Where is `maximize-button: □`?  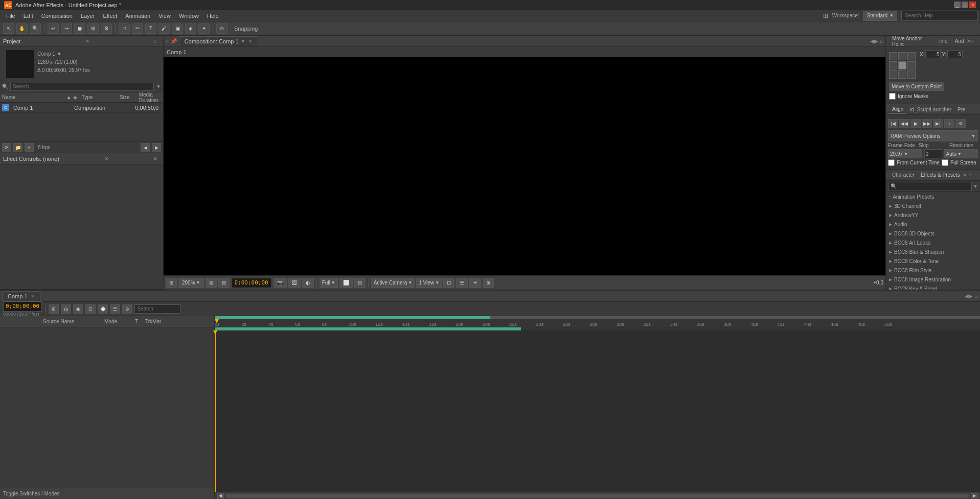
maximize-button: □ is located at coordinates (965, 5).